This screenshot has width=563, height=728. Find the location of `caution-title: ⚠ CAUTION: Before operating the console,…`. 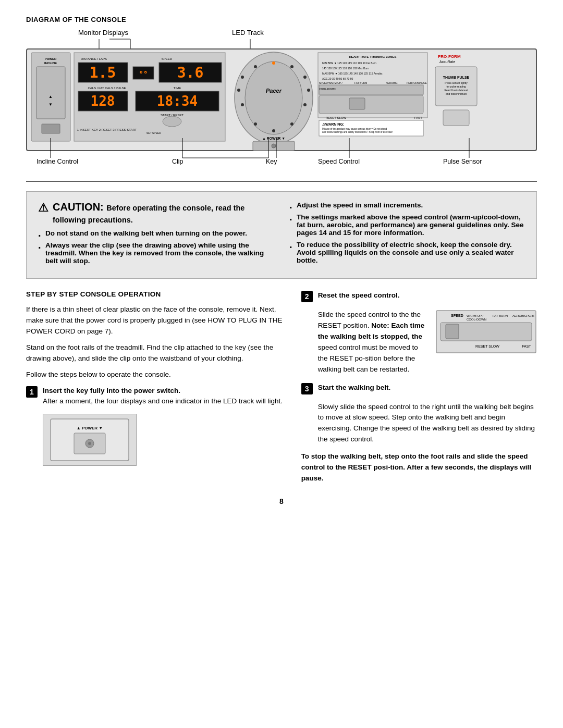

caution-title: ⚠ CAUTION: Before operating the console,… is located at coordinates (156, 213).